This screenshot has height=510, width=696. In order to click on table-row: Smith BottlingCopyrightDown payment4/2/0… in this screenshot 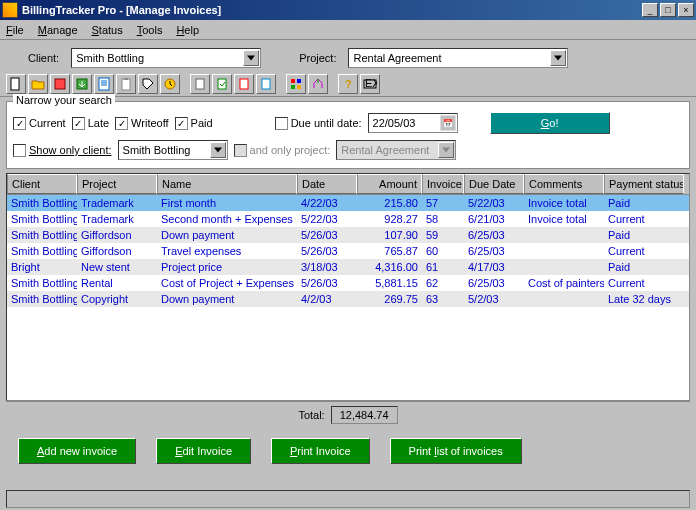, I will do `click(348, 299)`.